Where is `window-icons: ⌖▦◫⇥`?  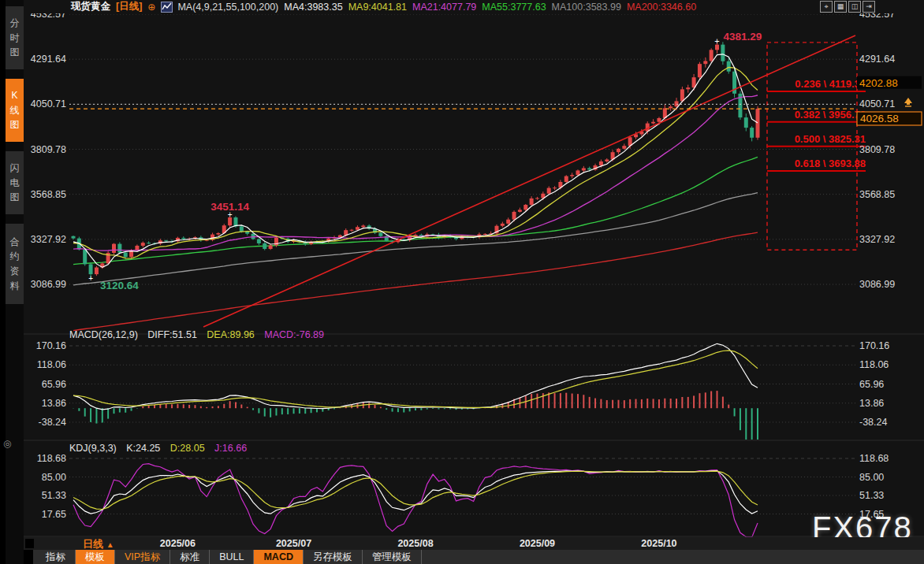 window-icons: ⌖▦◫⇥ is located at coordinates (848, 6).